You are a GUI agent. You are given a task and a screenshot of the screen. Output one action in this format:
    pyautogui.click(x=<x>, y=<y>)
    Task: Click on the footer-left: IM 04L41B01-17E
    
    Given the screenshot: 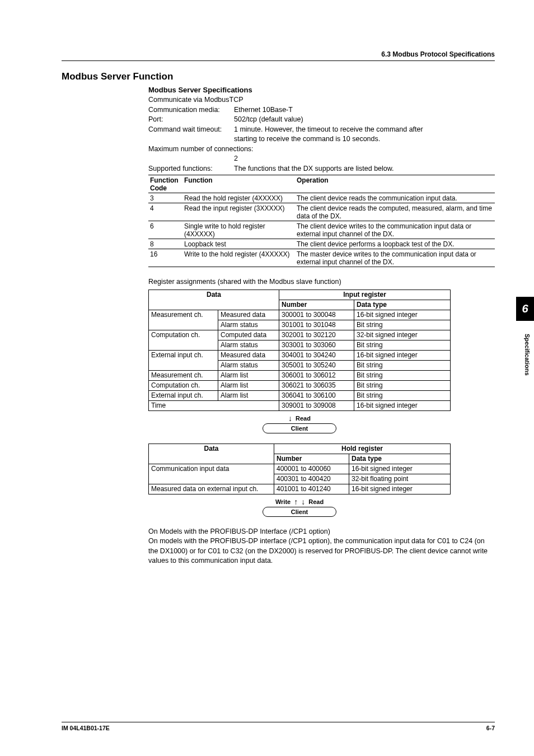 What is the action you would take?
    pyautogui.click(x=86, y=728)
    